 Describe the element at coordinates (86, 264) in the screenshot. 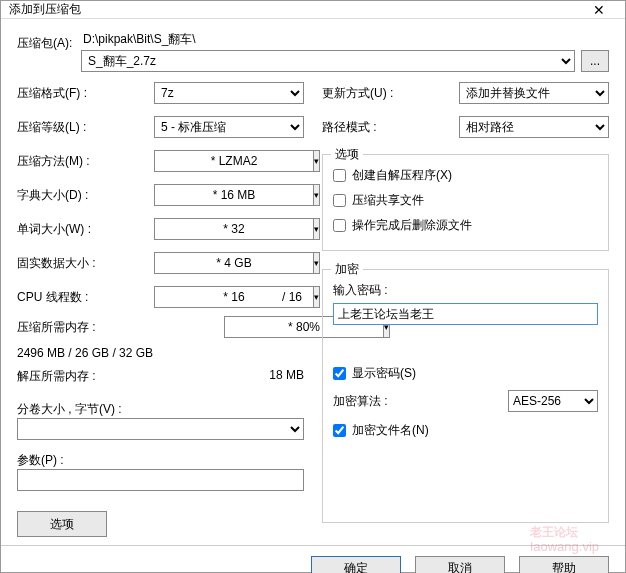

I see `solid-label: 固实数据大小 :` at that location.